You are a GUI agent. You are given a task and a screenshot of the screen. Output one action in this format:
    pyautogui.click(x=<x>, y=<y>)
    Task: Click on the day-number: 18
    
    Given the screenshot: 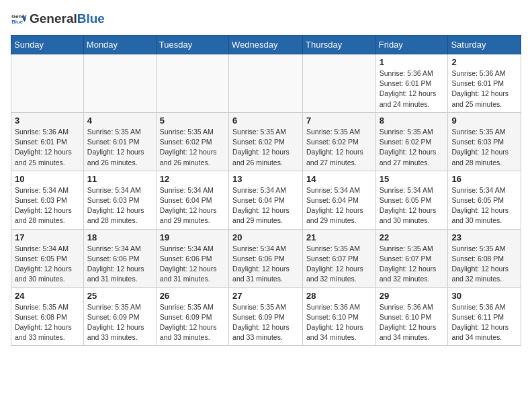 What is the action you would take?
    pyautogui.click(x=120, y=238)
    